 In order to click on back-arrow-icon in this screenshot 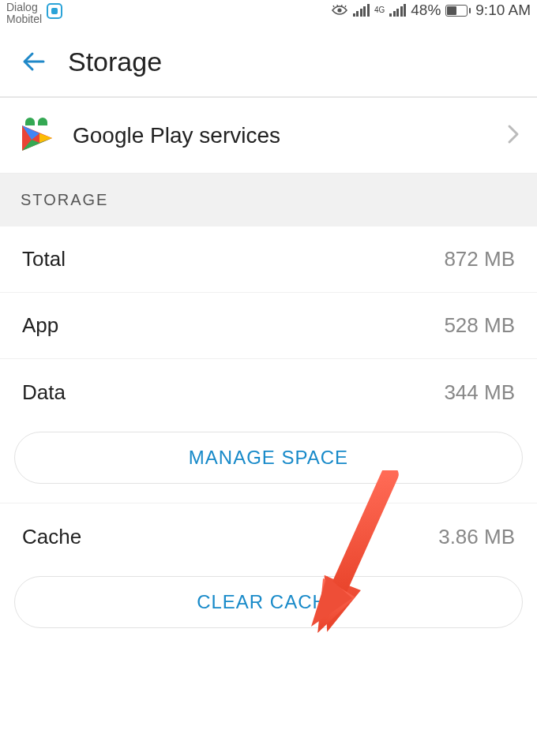, I will do `click(34, 62)`.